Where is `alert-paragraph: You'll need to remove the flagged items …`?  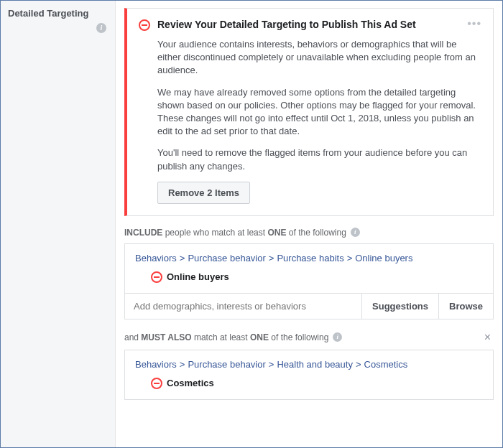 alert-paragraph: You'll need to remove the flagged items … is located at coordinates (319, 159).